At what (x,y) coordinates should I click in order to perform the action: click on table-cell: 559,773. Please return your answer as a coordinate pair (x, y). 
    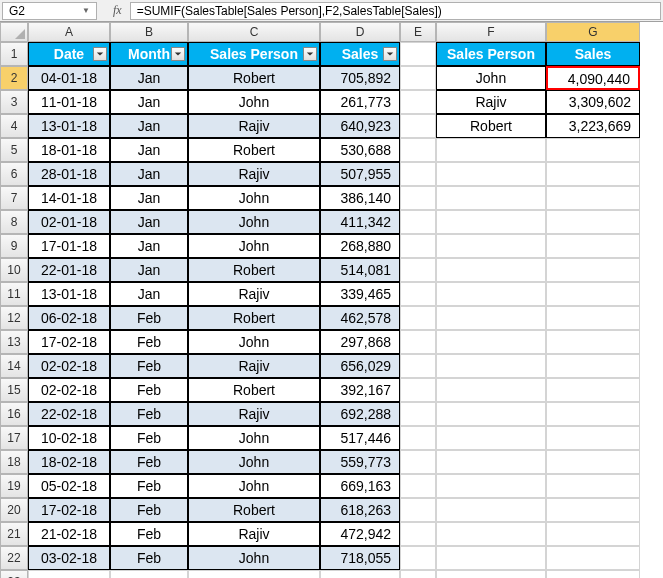
    Looking at the image, I should click on (360, 462).